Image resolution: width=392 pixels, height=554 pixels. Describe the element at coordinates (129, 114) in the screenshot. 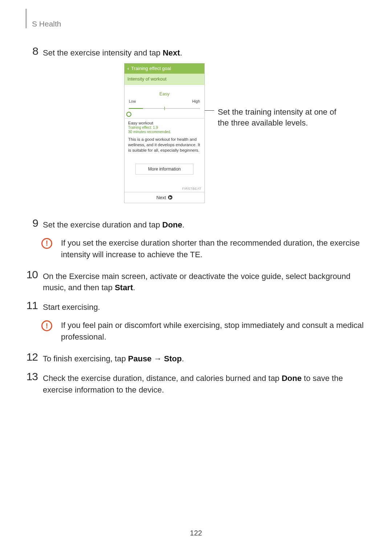

I see `slider-handle` at that location.